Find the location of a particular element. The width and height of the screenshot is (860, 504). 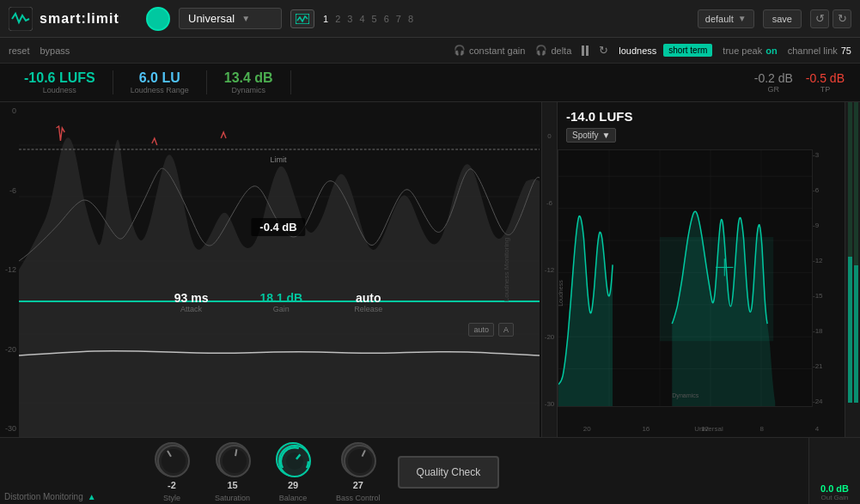

slot-1: 1 is located at coordinates (326, 19).